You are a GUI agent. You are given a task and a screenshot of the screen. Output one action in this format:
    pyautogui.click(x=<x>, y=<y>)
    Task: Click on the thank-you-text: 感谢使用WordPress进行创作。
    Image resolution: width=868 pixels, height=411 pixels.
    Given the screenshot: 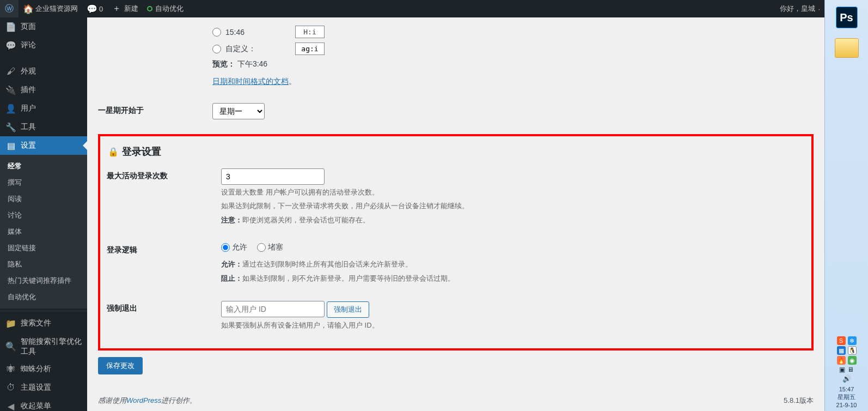 What is the action you would take?
    pyautogui.click(x=147, y=400)
    